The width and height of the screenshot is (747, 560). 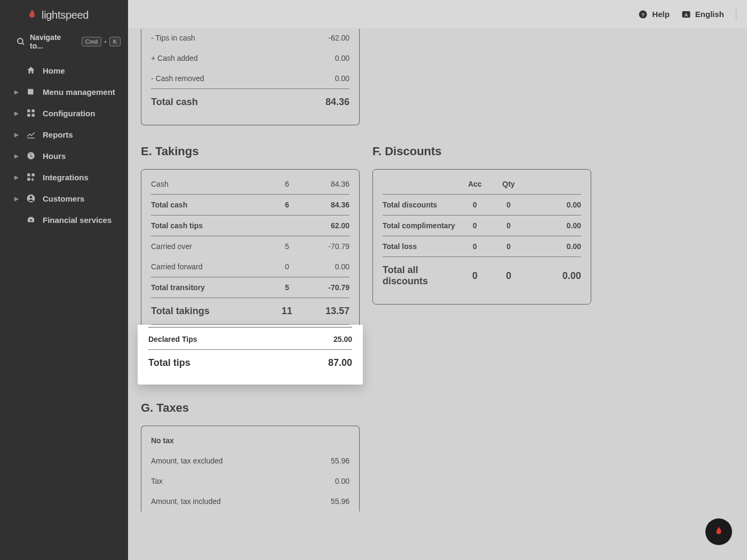 What do you see at coordinates (319, 38) in the screenshot?
I see `row-value: -62.00` at bounding box center [319, 38].